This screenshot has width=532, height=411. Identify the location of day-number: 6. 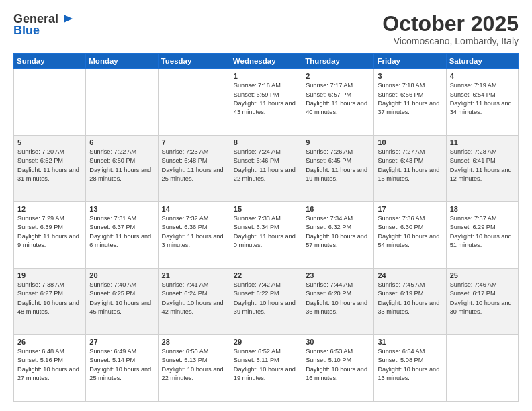
(122, 142).